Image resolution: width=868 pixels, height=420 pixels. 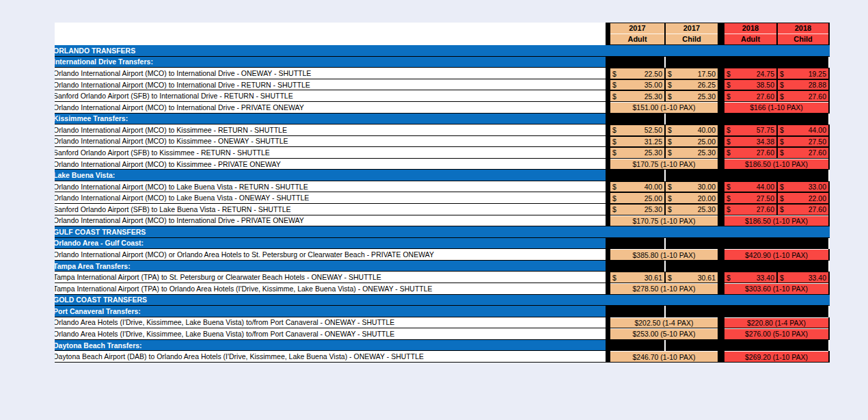 I want to click on price-cell-2017-adult: $22.50, so click(x=637, y=74).